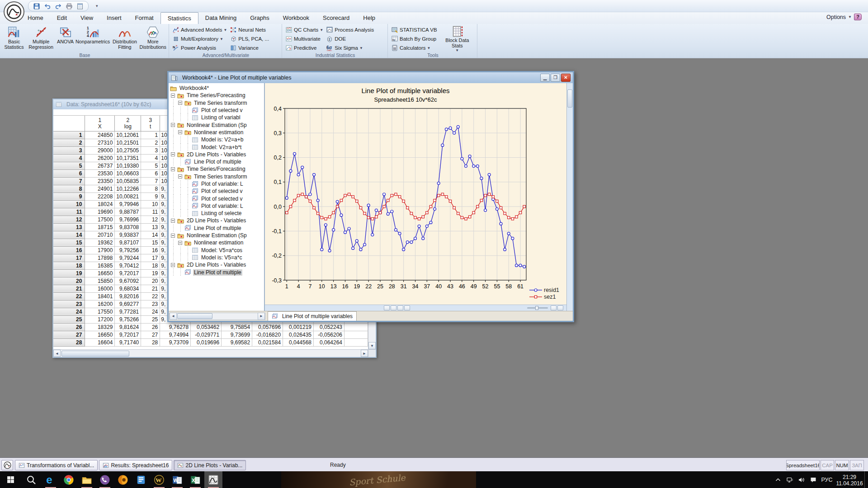 The width and height of the screenshot is (868, 488). I want to click on cell: 9,74994, so click(175, 334).